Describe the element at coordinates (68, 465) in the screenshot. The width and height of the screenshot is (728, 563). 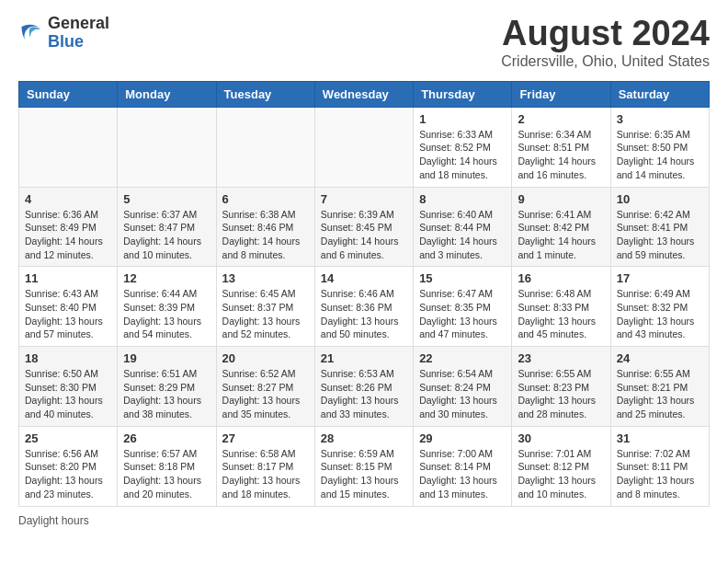
I see `calendar-cell: 25Sunrise: 6:56 AM Sunset: 8:20 PM Dayli…` at that location.